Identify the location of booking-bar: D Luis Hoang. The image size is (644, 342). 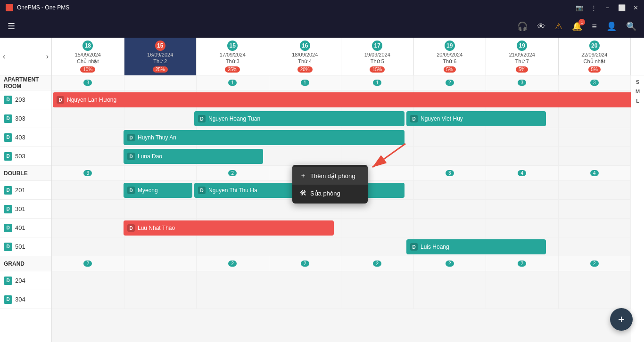
(476, 247).